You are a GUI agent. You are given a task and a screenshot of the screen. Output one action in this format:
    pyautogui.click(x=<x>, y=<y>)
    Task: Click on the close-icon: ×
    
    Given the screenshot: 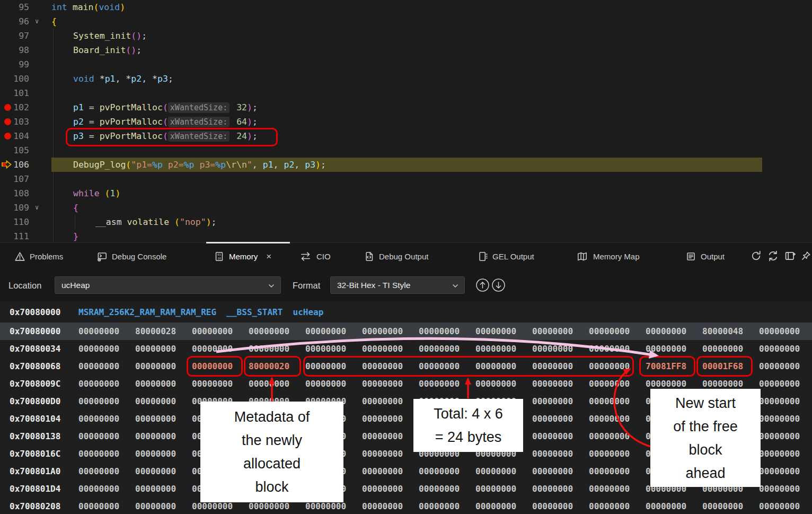 What is the action you would take?
    pyautogui.click(x=269, y=257)
    